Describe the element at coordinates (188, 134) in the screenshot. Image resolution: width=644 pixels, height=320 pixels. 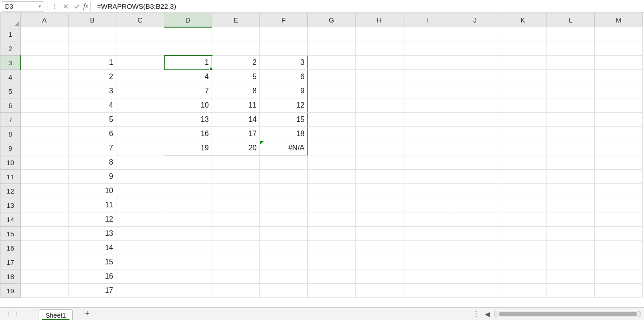
I see `cell: 16` at that location.